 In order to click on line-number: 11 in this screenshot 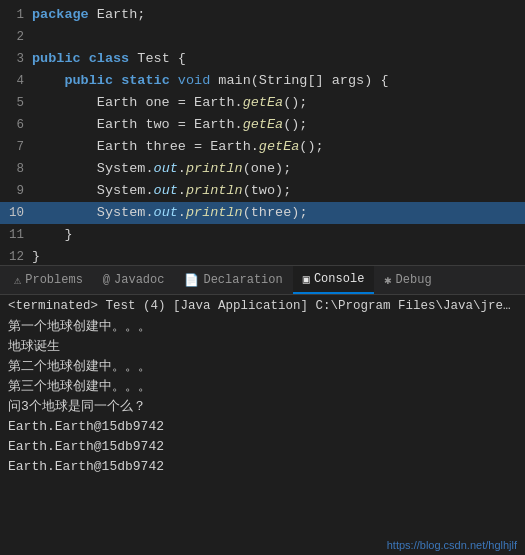, I will do `click(16, 235)`.